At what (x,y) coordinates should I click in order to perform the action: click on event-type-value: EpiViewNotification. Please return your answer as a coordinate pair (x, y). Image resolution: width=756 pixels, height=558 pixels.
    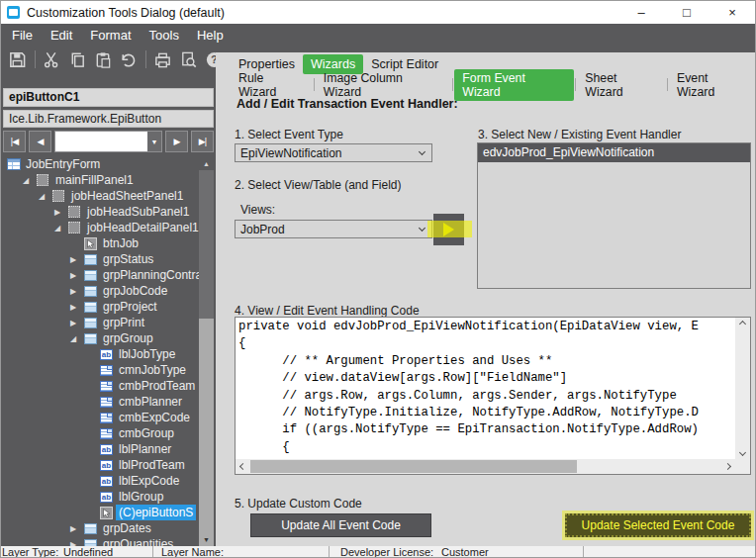
    Looking at the image, I should click on (291, 153).